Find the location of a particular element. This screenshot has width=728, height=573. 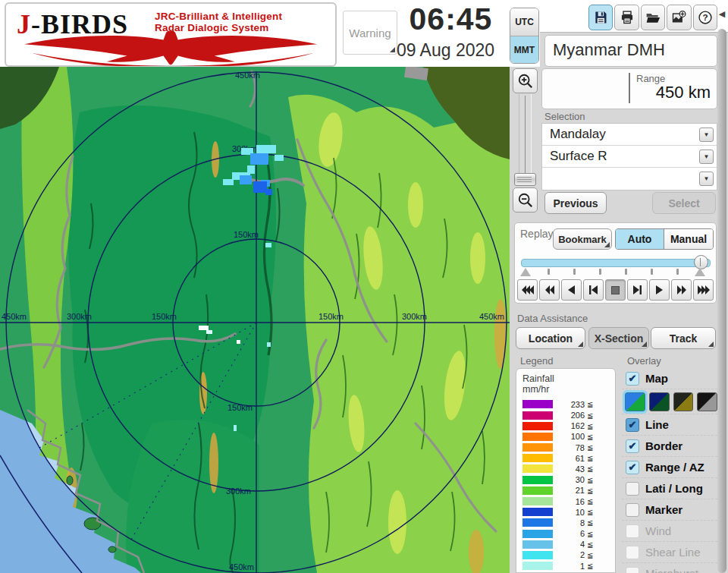

overlay-item-map: ✔ Map is located at coordinates (670, 378).